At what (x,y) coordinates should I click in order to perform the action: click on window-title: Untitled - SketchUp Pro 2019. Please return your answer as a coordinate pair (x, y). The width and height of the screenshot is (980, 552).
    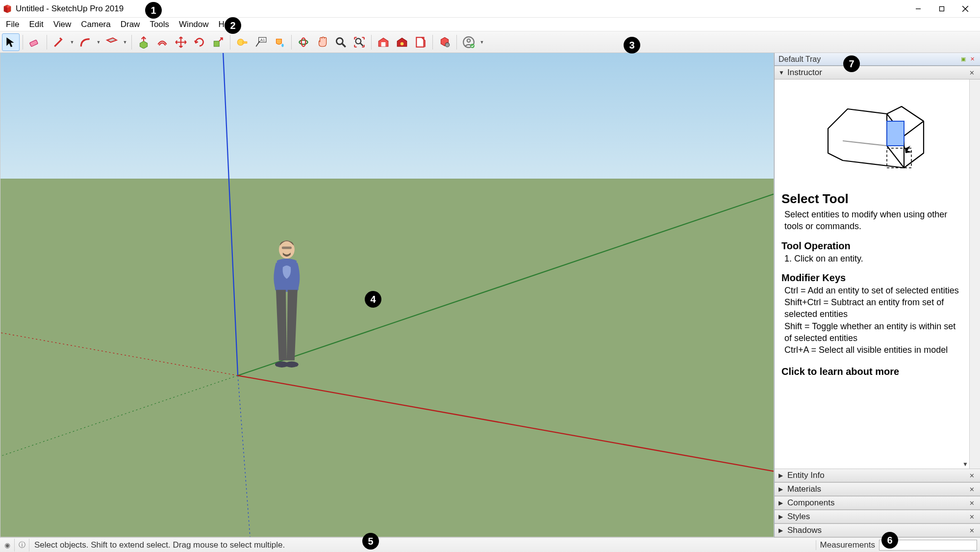
    Looking at the image, I should click on (70, 9).